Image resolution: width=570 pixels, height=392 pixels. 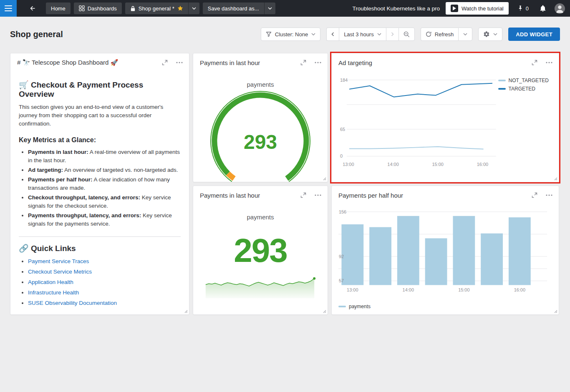 What do you see at coordinates (290, 34) in the screenshot?
I see `cluster-filter-button: Cluster: None` at bounding box center [290, 34].